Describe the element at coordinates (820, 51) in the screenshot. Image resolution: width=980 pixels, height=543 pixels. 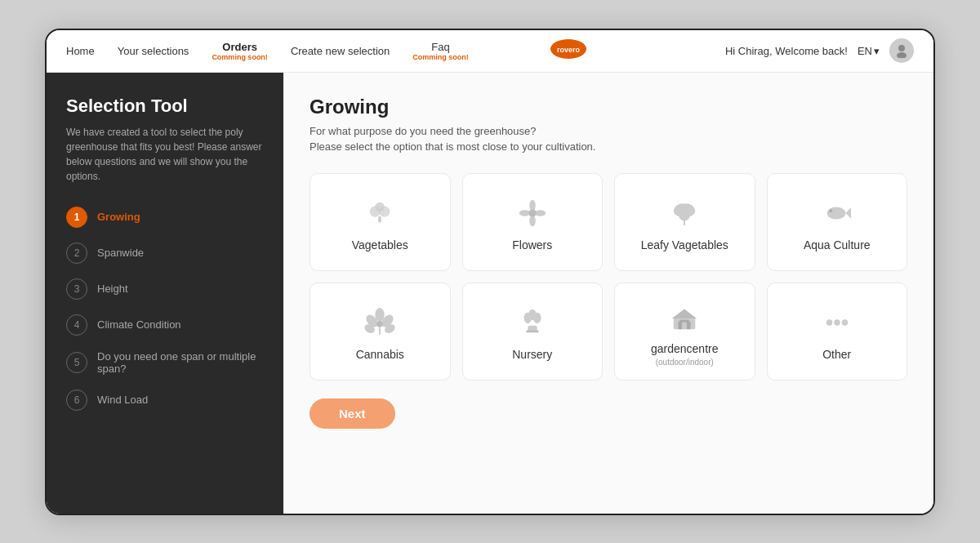
I see `nav-right: Hi Chirag, Welcome back! EN ▾` at that location.